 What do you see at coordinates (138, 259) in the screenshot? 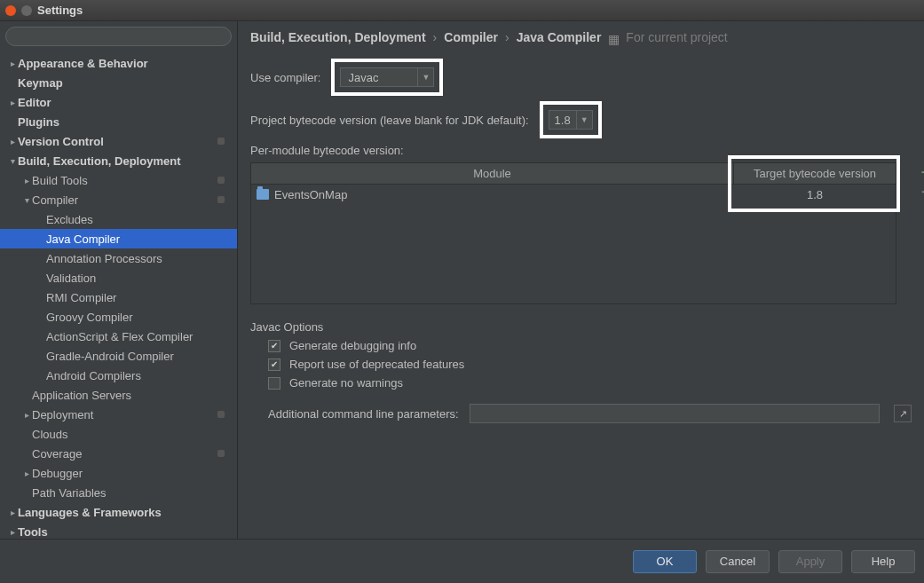
I see `sidebar-item-label: Annotation Processors` at bounding box center [138, 259].